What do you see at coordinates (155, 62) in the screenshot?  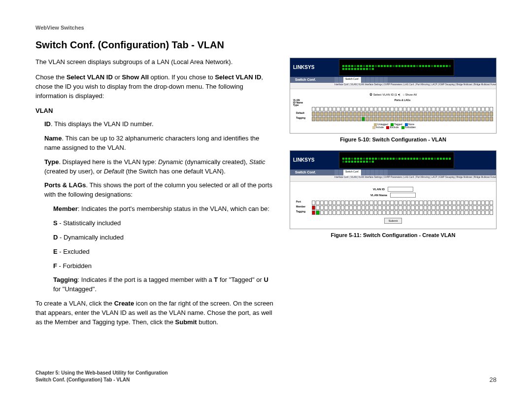 I see `intro-paragraph: The VLAN screen displays subgroups of a …` at bounding box center [155, 62].